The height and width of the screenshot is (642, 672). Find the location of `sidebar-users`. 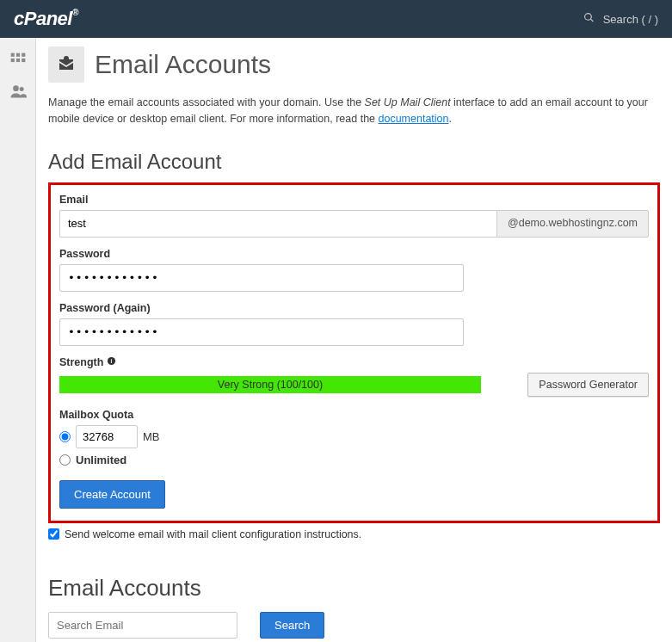

sidebar-users is located at coordinates (17, 91).